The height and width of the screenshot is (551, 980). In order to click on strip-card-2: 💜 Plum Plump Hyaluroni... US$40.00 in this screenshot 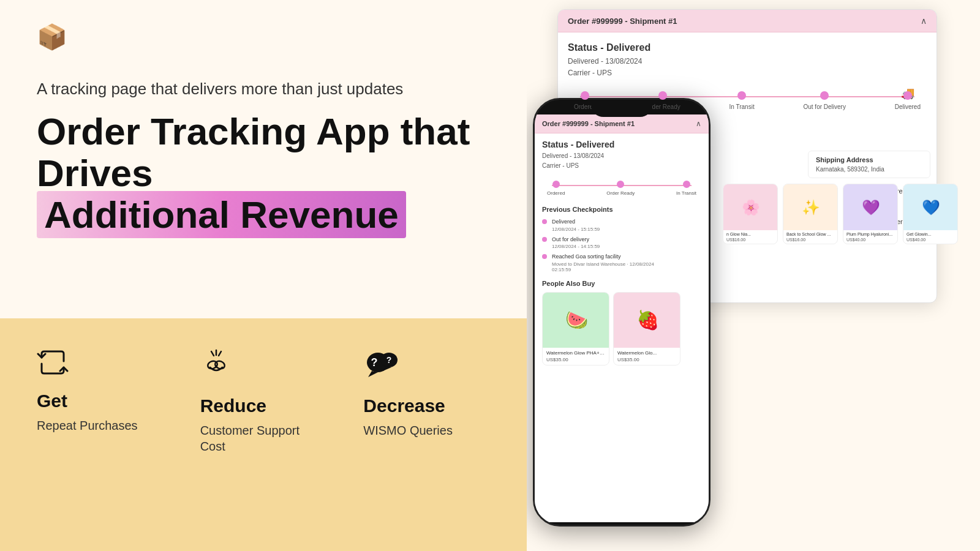, I will do `click(870, 214)`.